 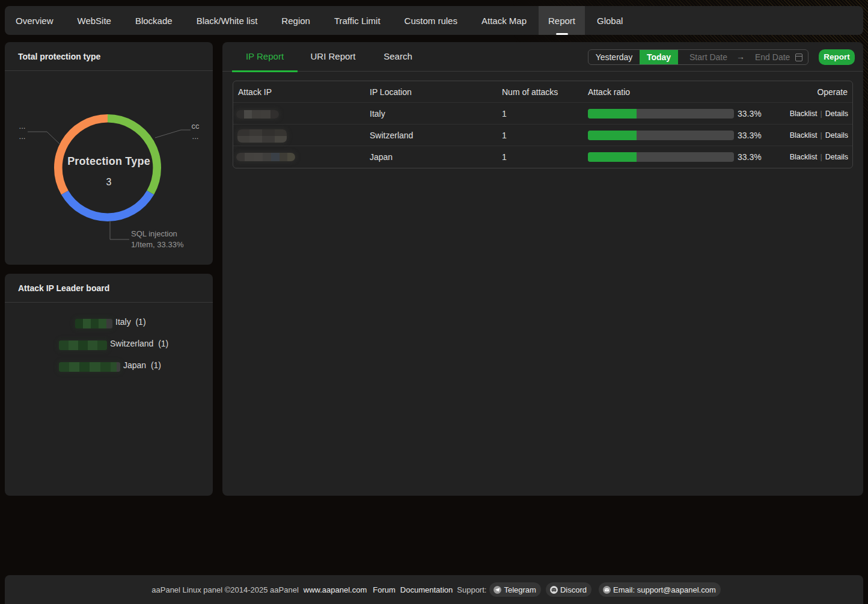 I want to click on svg-text: SQL injection, so click(x=154, y=233).